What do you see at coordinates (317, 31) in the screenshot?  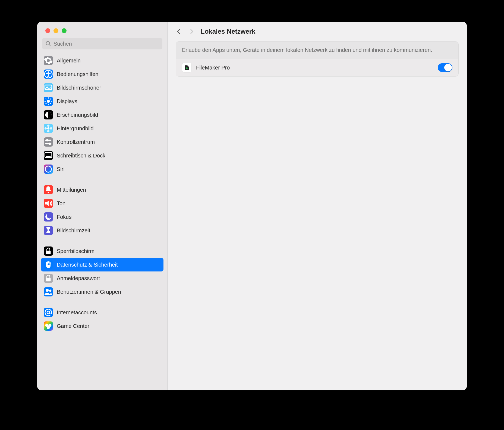 I see `content-header: Lokales Netzwerk` at bounding box center [317, 31].